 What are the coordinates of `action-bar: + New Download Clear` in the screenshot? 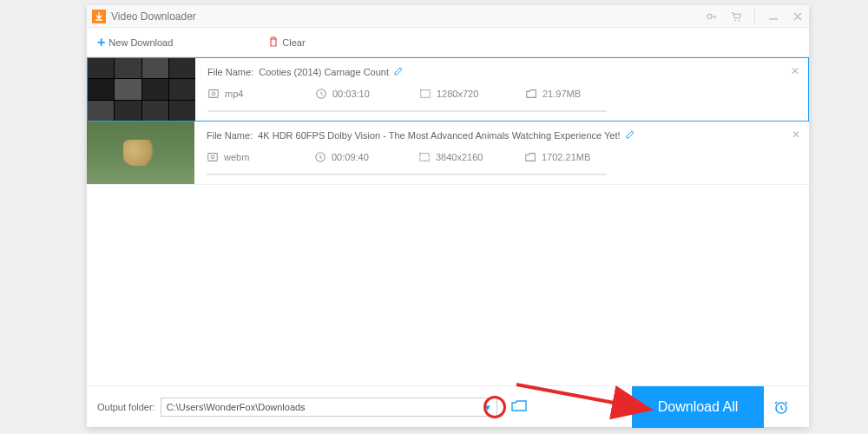 It's located at (448, 43).